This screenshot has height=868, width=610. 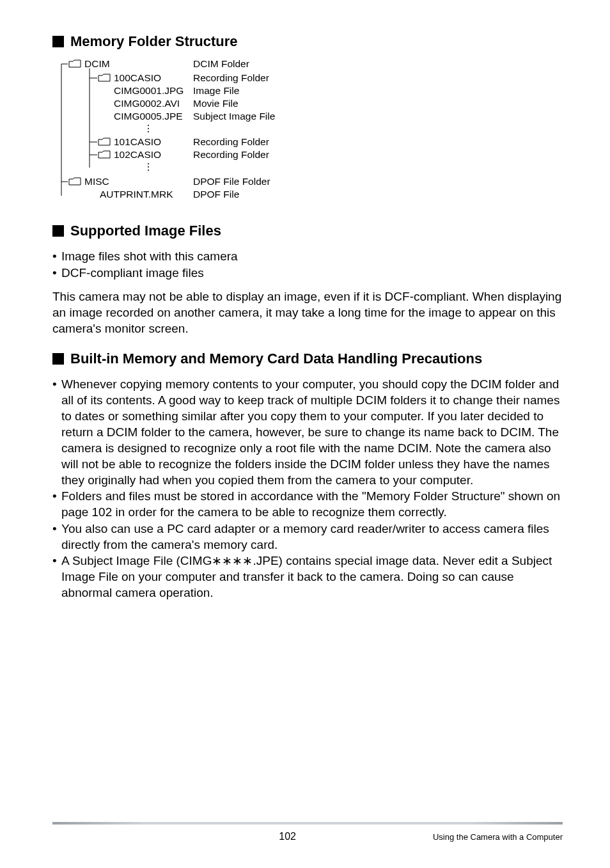 I want to click on list-item: DCF-compliant image files, so click(x=308, y=272).